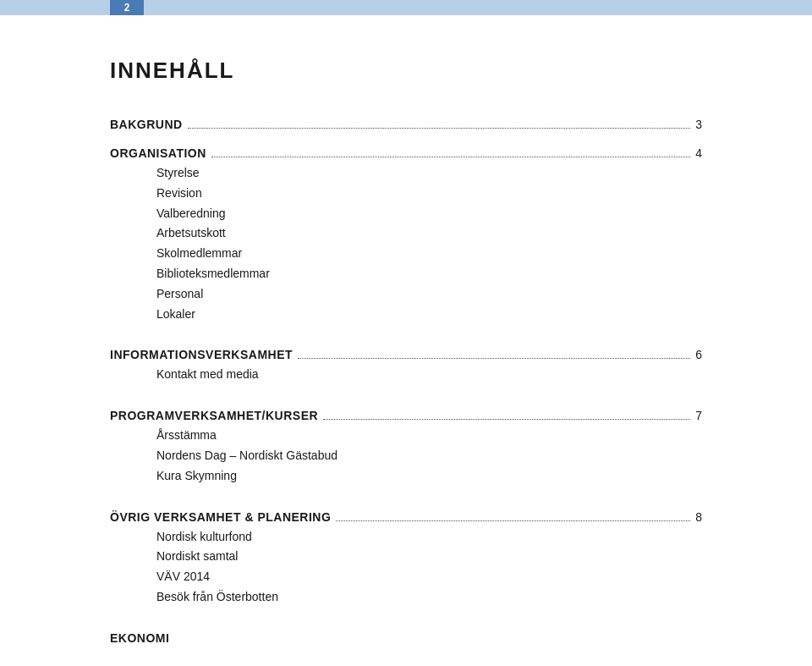 The image size is (812, 666). Describe the element at coordinates (406, 416) in the screenshot. I see `toc-main-entry-programverksamhet: PROGRAMVERKSAMHET/KURSER7` at that location.